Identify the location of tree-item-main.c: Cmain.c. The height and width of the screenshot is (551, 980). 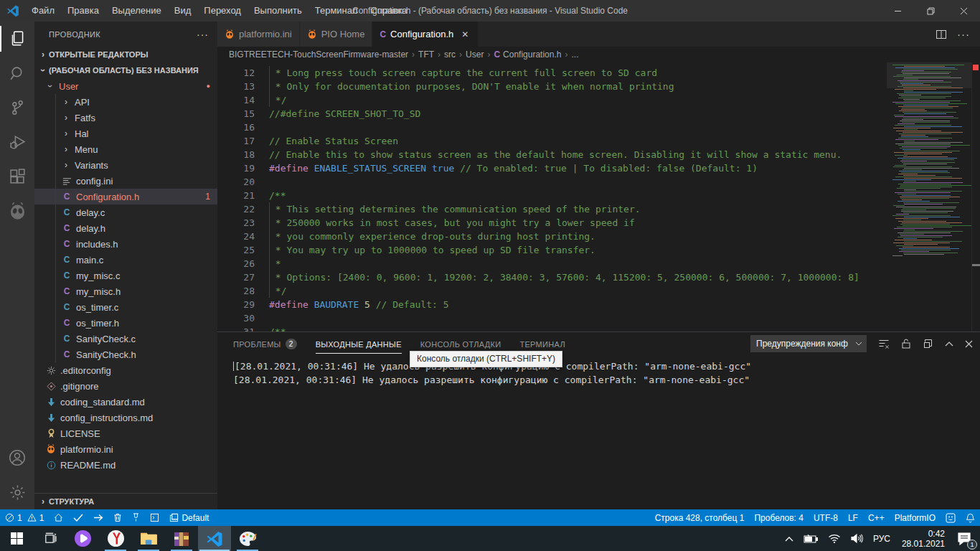
(126, 260).